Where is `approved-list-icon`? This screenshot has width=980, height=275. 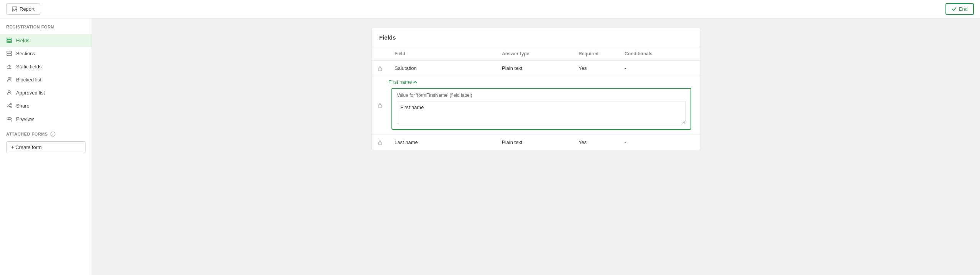 approved-list-icon is located at coordinates (9, 93).